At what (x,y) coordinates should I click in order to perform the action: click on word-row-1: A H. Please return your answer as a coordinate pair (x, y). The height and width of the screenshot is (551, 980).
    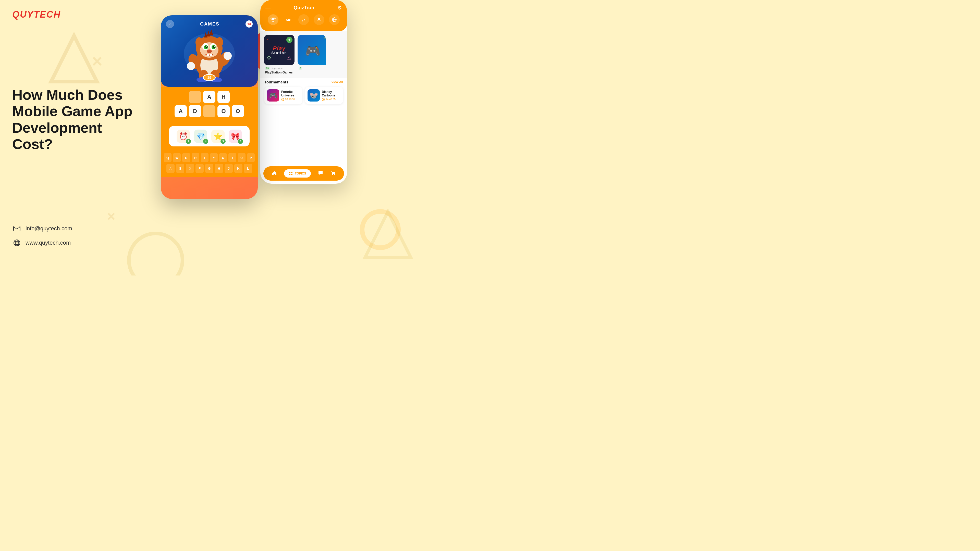
    Looking at the image, I should click on (209, 97).